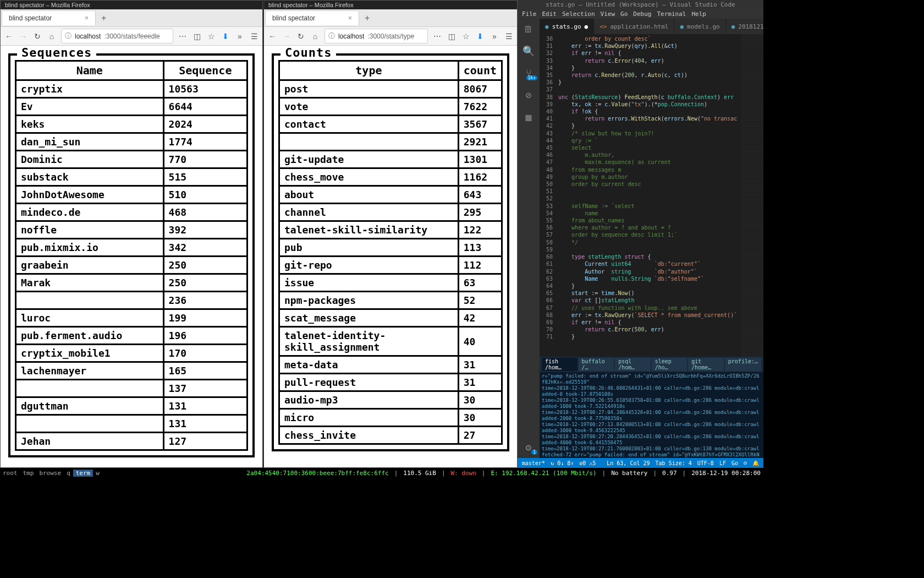 This screenshot has height=578, width=924. What do you see at coordinates (745, 26) in the screenshot?
I see `editor-tab: ●20181218131...` at bounding box center [745, 26].